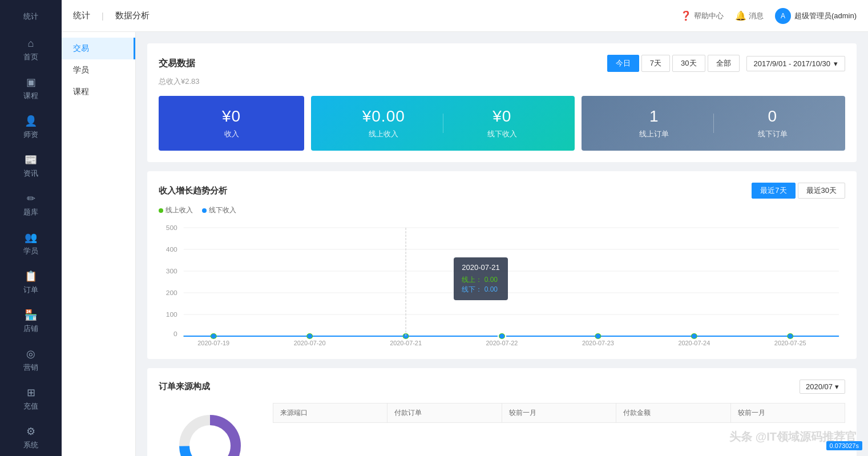 The image size is (868, 456). What do you see at coordinates (819, 387) in the screenshot?
I see `order-date-value: 2020/07` at bounding box center [819, 387].